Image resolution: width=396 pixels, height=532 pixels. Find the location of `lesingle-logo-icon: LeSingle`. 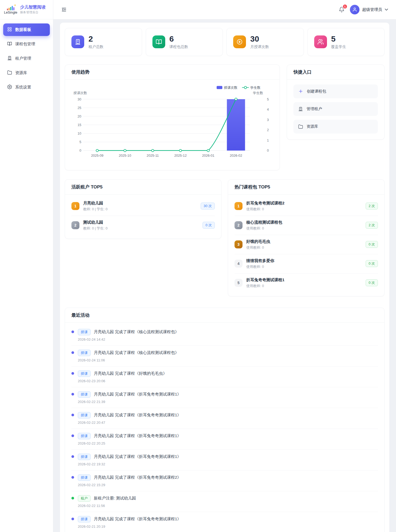

lesingle-logo-icon: LeSingle is located at coordinates (11, 10).